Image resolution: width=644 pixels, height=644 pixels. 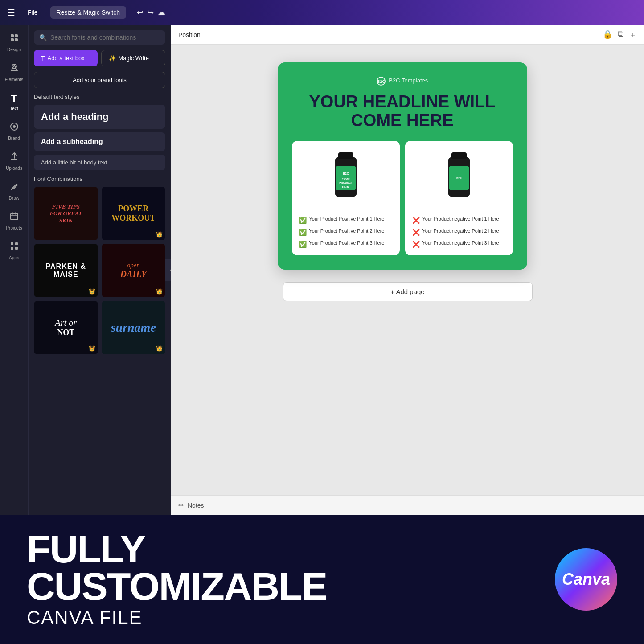 What do you see at coordinates (14, 191) in the screenshot?
I see `sidebar-item-draw: Draw` at bounding box center [14, 191].